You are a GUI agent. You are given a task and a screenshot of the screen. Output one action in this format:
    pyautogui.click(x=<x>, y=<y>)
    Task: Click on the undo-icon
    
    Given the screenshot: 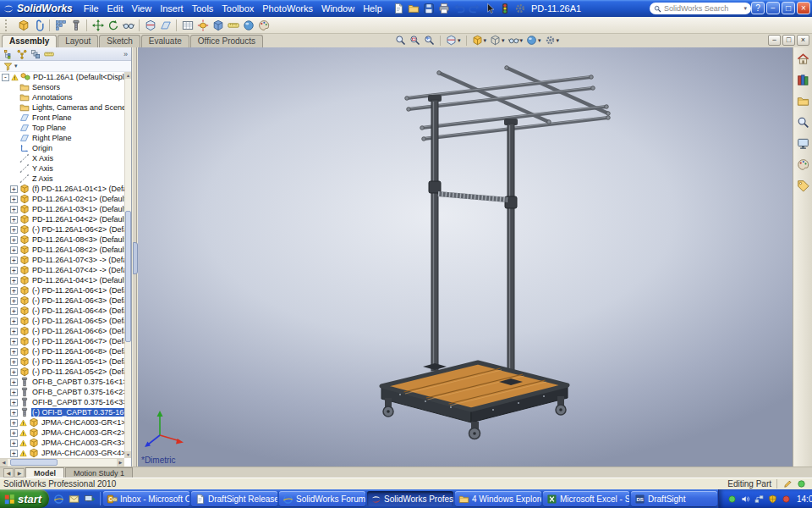 What is the action you would take?
    pyautogui.click(x=460, y=8)
    